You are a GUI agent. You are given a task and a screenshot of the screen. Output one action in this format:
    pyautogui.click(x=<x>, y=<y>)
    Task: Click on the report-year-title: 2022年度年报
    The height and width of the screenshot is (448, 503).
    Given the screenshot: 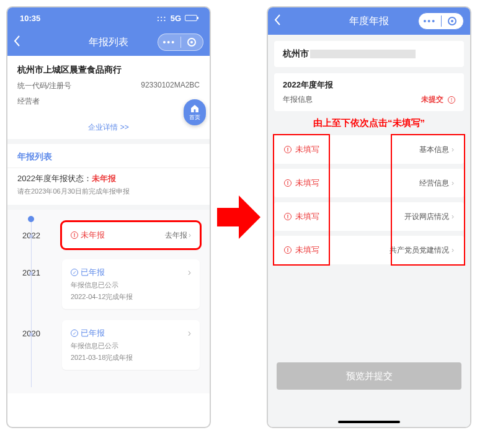 What is the action you would take?
    pyautogui.click(x=369, y=85)
    